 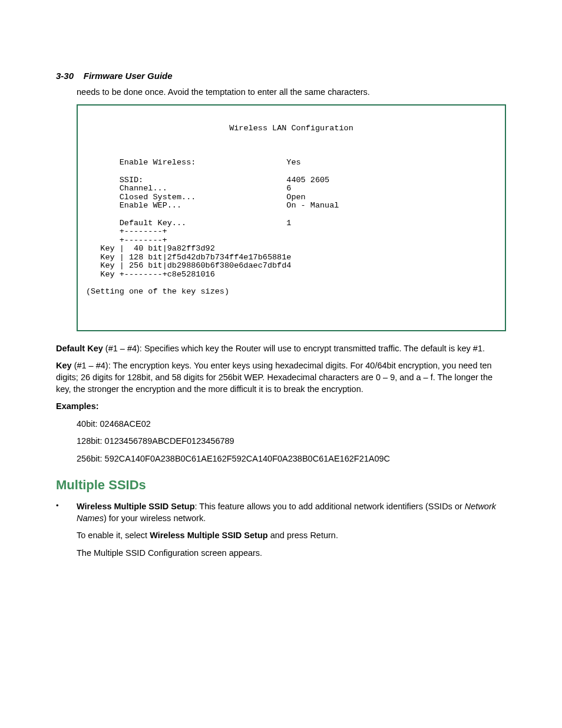 I want to click on bullet-lead-rest: : This feature allows you to add additio…, so click(x=330, y=506).